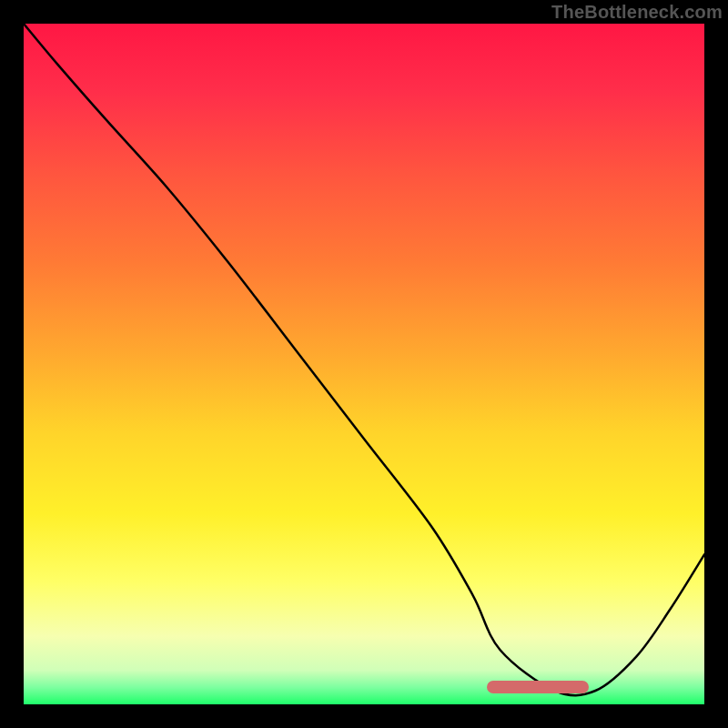 This screenshot has width=728, height=728. Describe the element at coordinates (637, 13) in the screenshot. I see `watermark-label: TheBottleneck.com` at that location.